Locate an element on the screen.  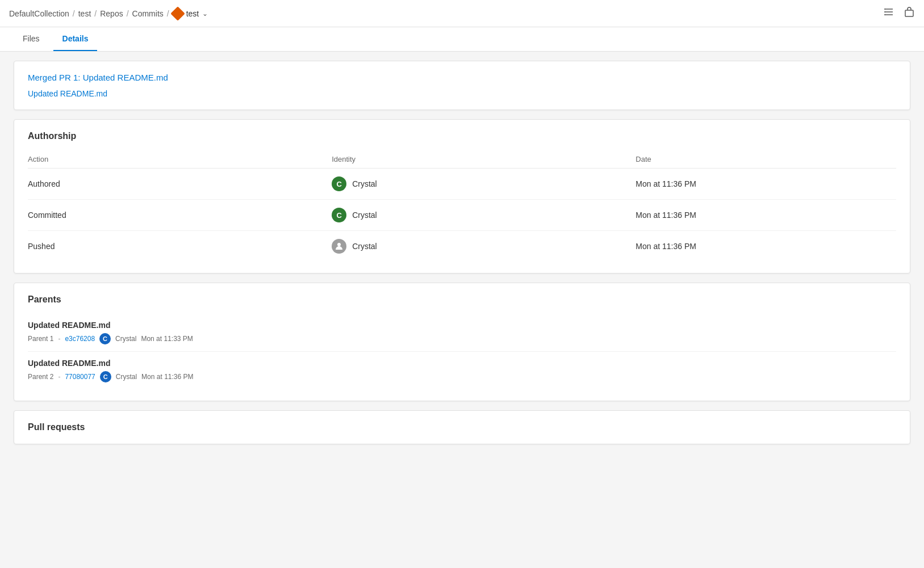
identity-name-0: Crystal is located at coordinates (365, 184).